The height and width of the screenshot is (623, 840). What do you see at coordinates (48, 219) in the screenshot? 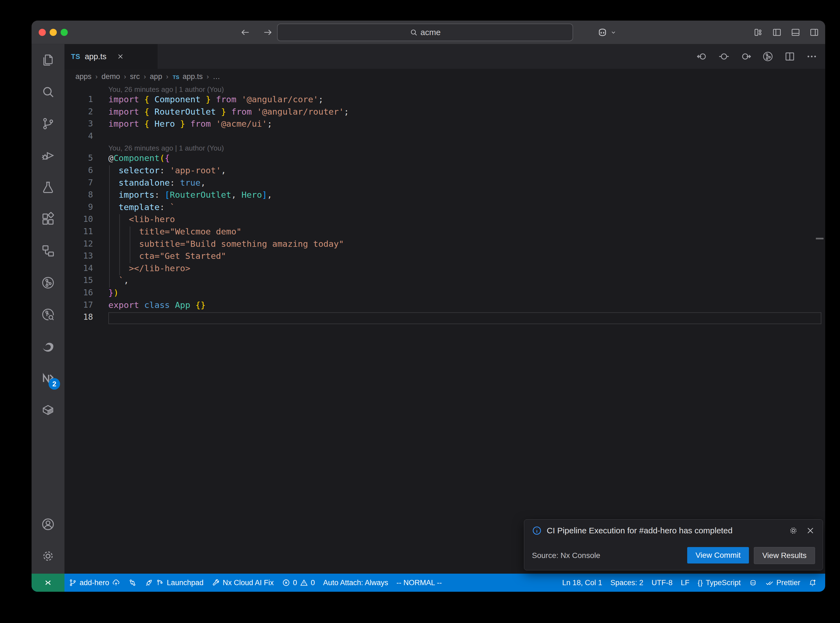
I see `sidebar-item-extensions` at bounding box center [48, 219].